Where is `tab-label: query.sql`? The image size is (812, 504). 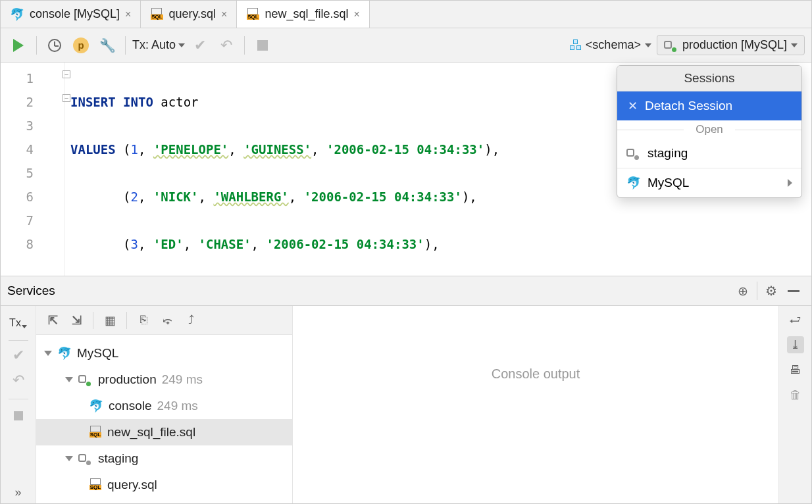 tab-label: query.sql is located at coordinates (192, 14).